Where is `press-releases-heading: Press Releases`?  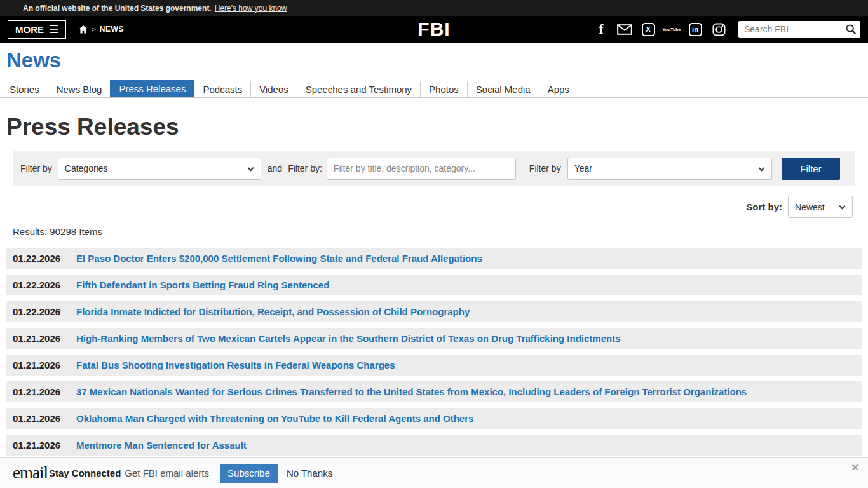
press-releases-heading: Press Releases is located at coordinates (437, 127).